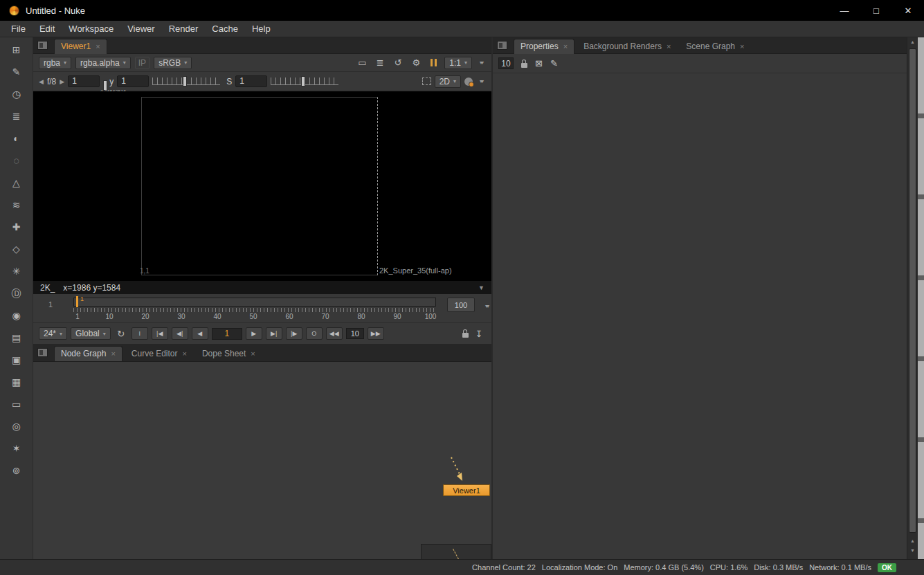 The width and height of the screenshot is (924, 575). I want to click on skip-forward-button: ▶▶, so click(376, 334).